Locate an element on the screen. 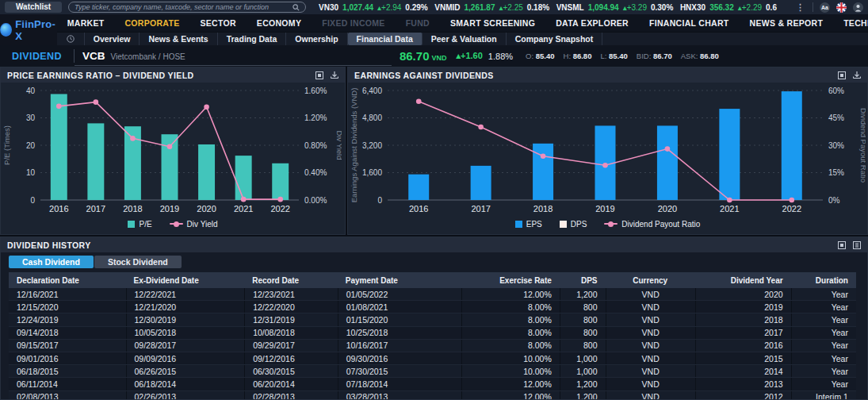 Image resolution: width=868 pixels, height=400 pixels. column-header: Declaration Date is located at coordinates (67, 281).